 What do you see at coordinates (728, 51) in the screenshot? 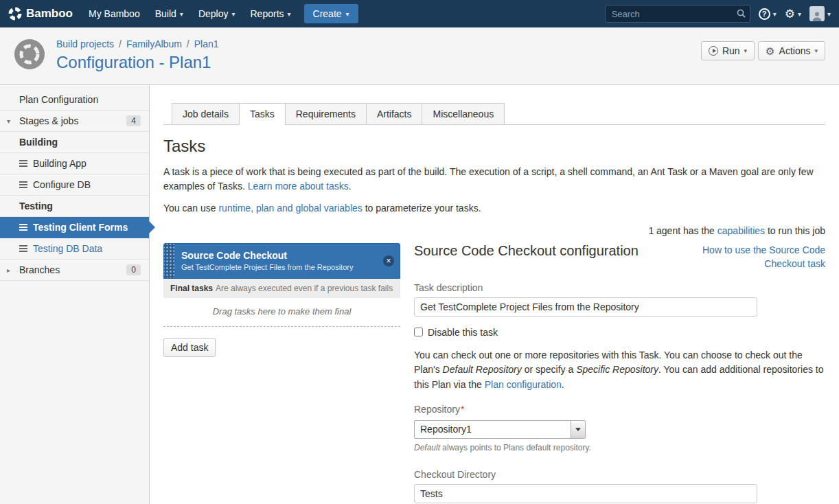
I see `run-button: Run ▾` at bounding box center [728, 51].